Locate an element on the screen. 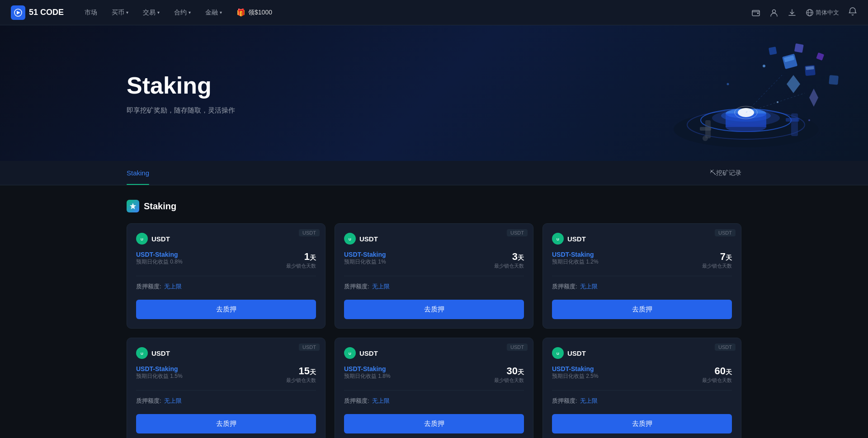 This screenshot has width=868, height=438. days-value: 7天 is located at coordinates (717, 257).